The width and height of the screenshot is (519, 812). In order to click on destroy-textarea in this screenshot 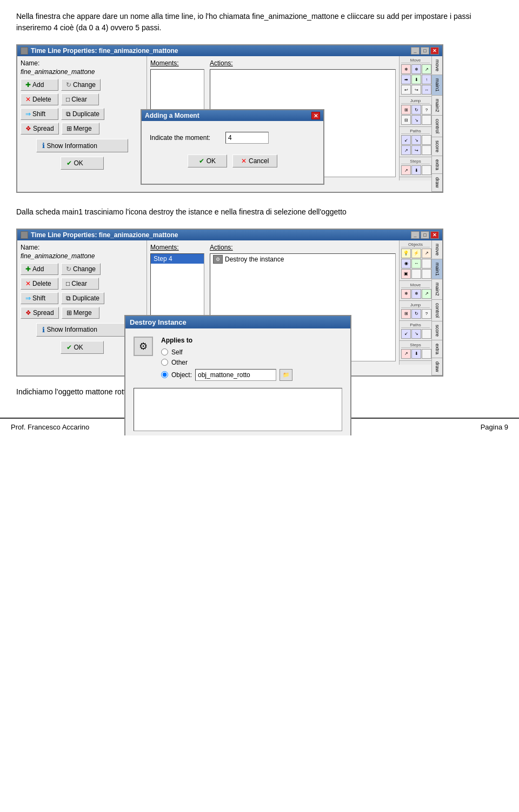, I will do `click(238, 410)`.